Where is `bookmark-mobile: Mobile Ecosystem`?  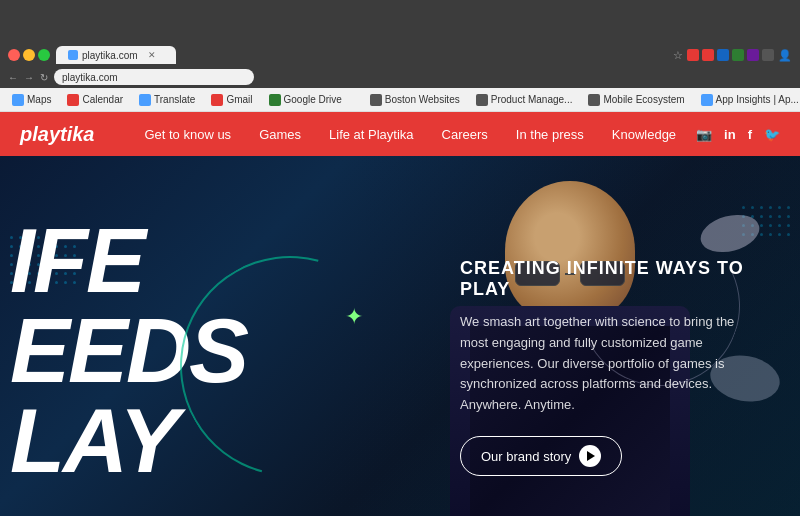 bookmark-mobile: Mobile Ecosystem is located at coordinates (636, 100).